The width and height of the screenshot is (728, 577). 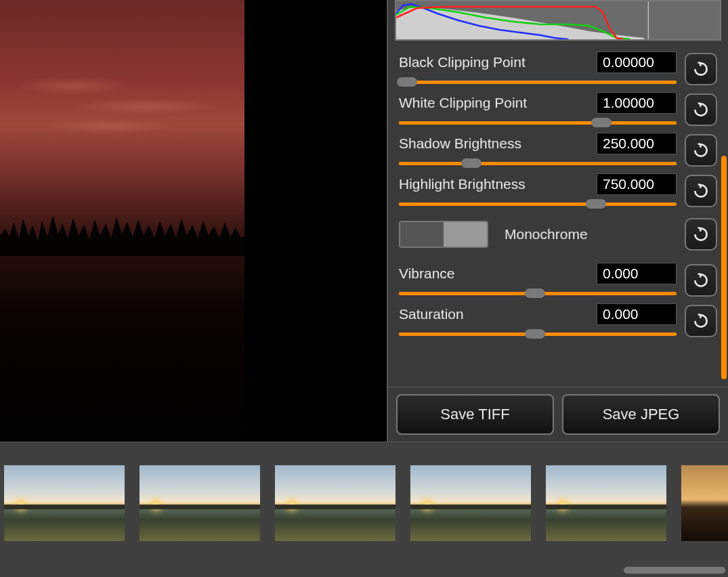 What do you see at coordinates (462, 62) in the screenshot?
I see `black-clipping-label: Black Clipping Point` at bounding box center [462, 62].